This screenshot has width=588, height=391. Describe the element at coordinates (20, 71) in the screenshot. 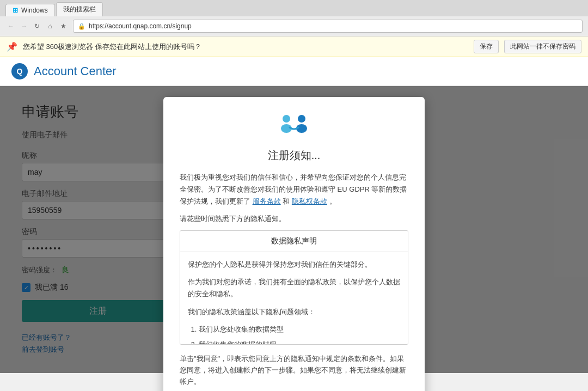

I see `qnap-logo-icon: Q` at that location.